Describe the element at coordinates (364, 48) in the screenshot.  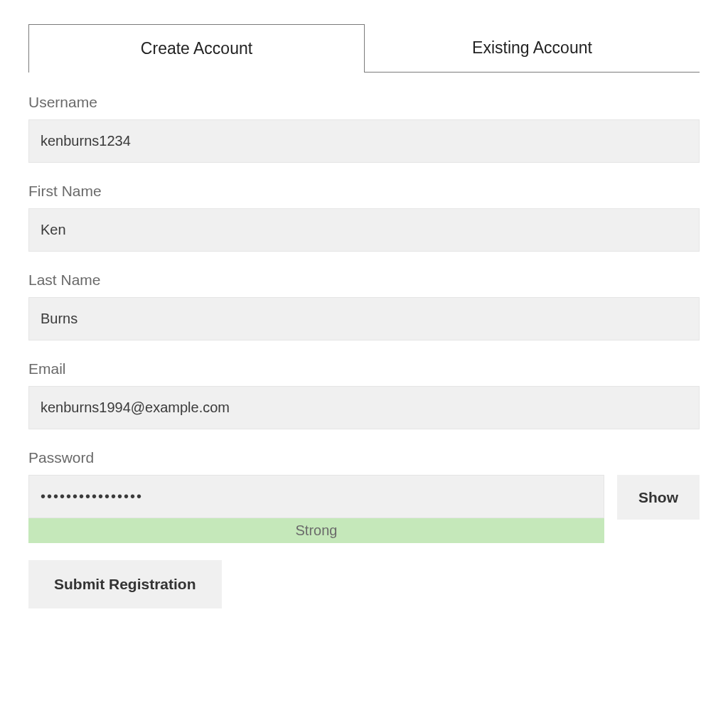
I see `account-tabs: Create Account Existing Account` at that location.